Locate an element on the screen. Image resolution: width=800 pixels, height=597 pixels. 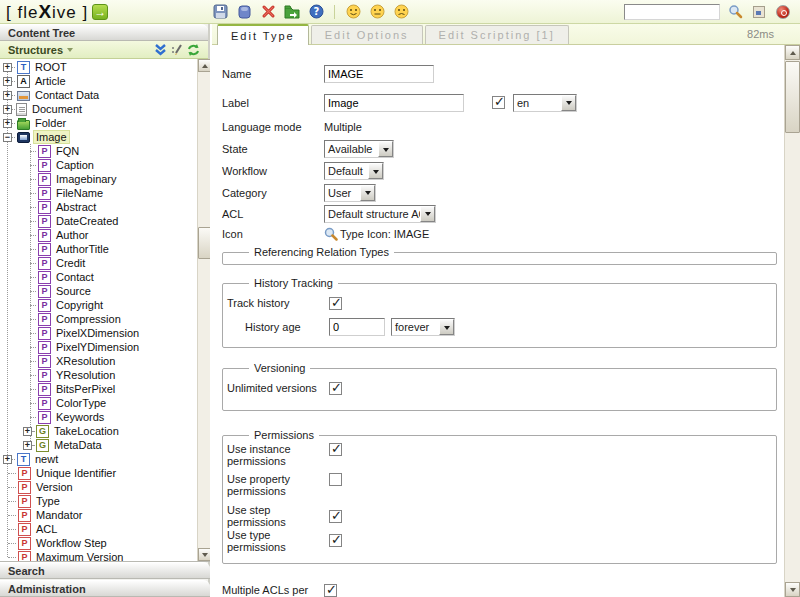
tree-expander-icon: − is located at coordinates (8, 138).